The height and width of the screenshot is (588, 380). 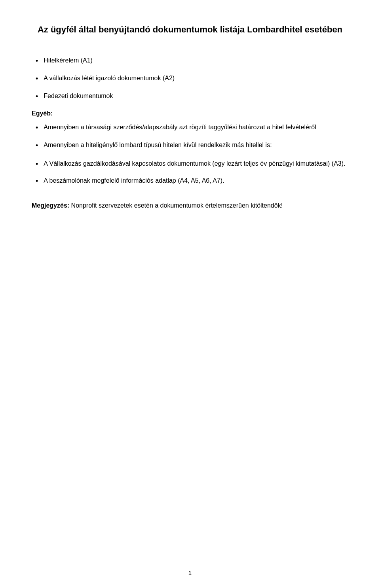 I want to click on list-item: Amennyiben a hiteligénylő lombard típusú…, so click(x=190, y=146).